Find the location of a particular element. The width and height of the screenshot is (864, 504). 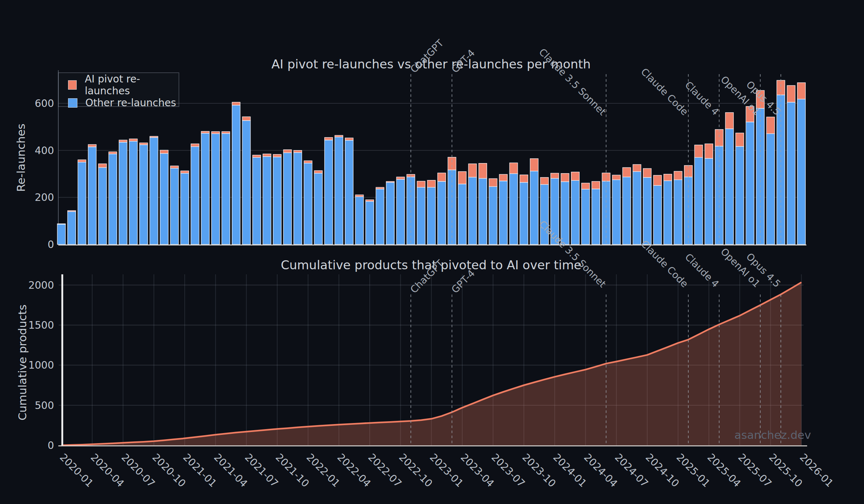

x-tick-label: 2024-04 is located at coordinates (601, 471).